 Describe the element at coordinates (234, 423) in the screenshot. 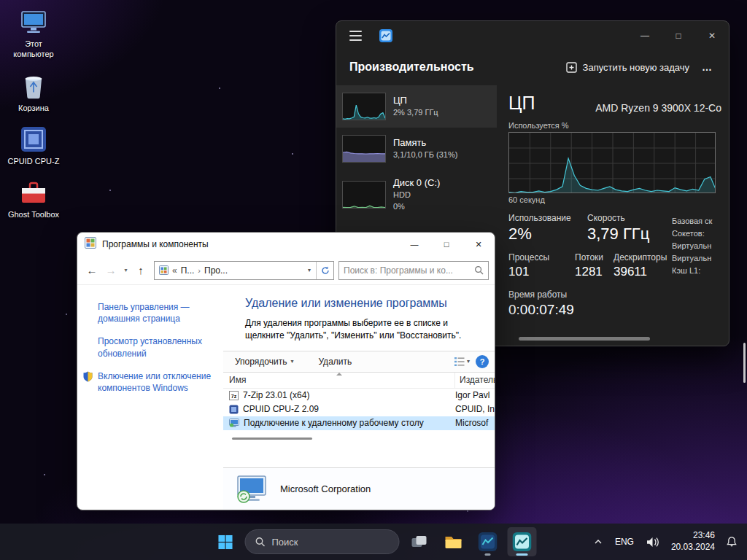

I see `remote-desktop-icon` at that location.